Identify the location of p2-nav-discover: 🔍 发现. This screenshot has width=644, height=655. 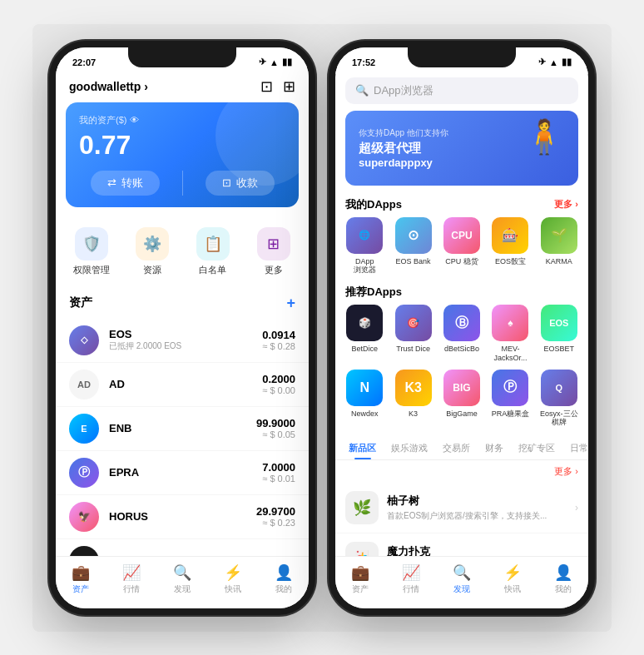
(463, 579).